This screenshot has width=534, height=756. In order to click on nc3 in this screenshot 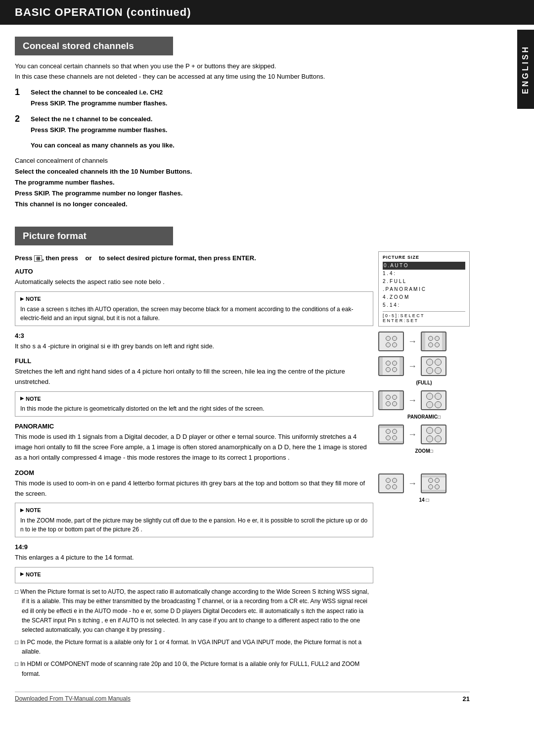, I will do `click(388, 487)`.